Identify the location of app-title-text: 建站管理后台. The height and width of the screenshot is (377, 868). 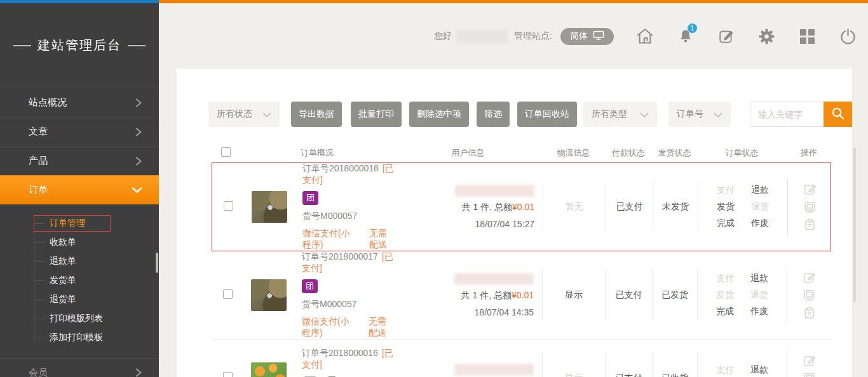
(79, 46).